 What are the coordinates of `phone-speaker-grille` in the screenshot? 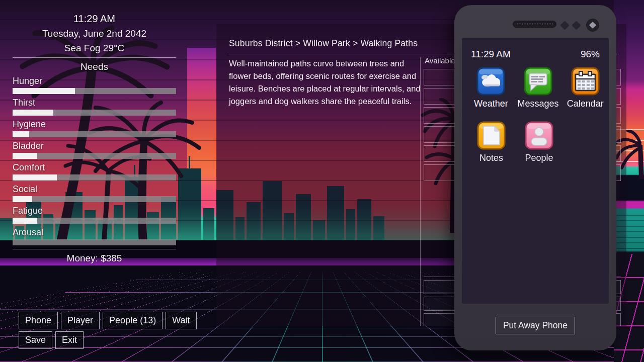 It's located at (534, 24).